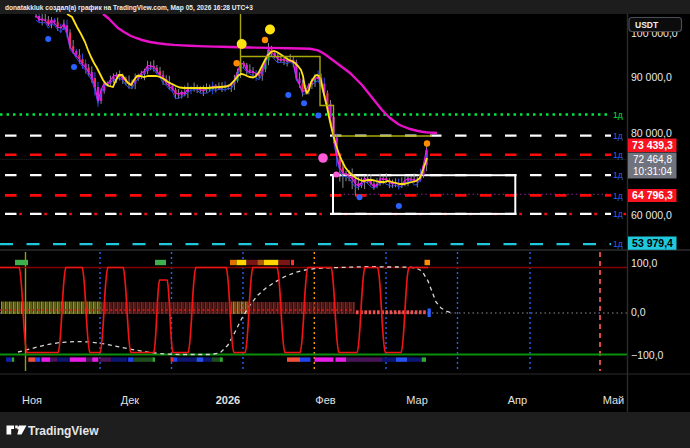  Describe the element at coordinates (652, 195) in the screenshot. I see `svg-text: 64 796,3` at that location.